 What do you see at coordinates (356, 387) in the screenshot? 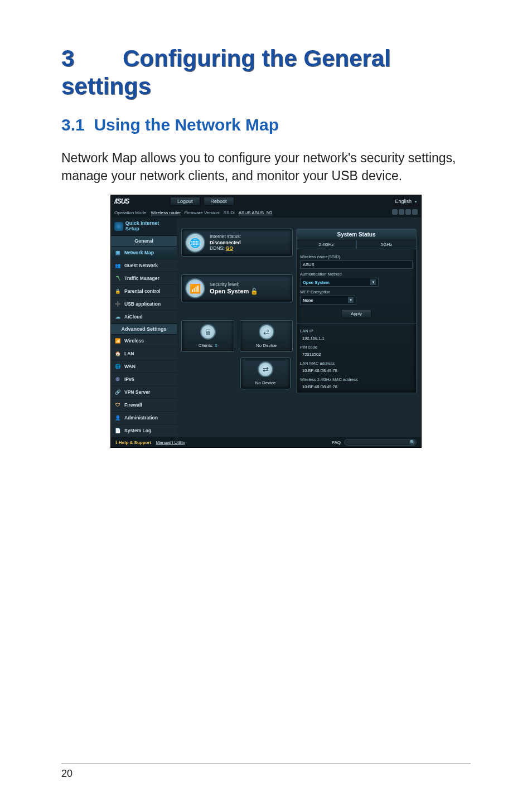
I see `wmac-value: 10:BF:48:D8:49:78` at bounding box center [356, 387].